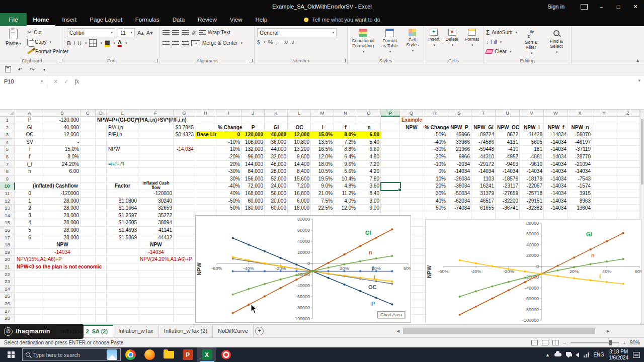 The height and width of the screenshot is (362, 644). I want to click on cell-V13: -32382, so click(532, 208).